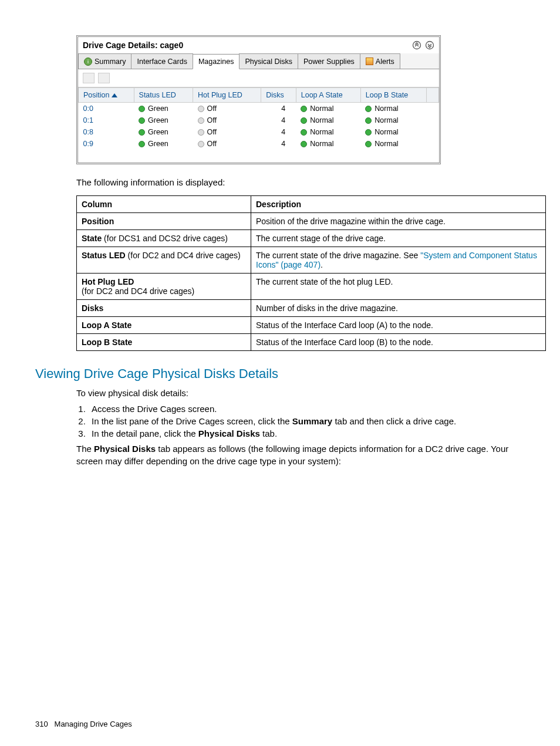  What do you see at coordinates (280, 374) in the screenshot?
I see `section-heading: Viewing Drive Cage Physical Disks Detail…` at bounding box center [280, 374].